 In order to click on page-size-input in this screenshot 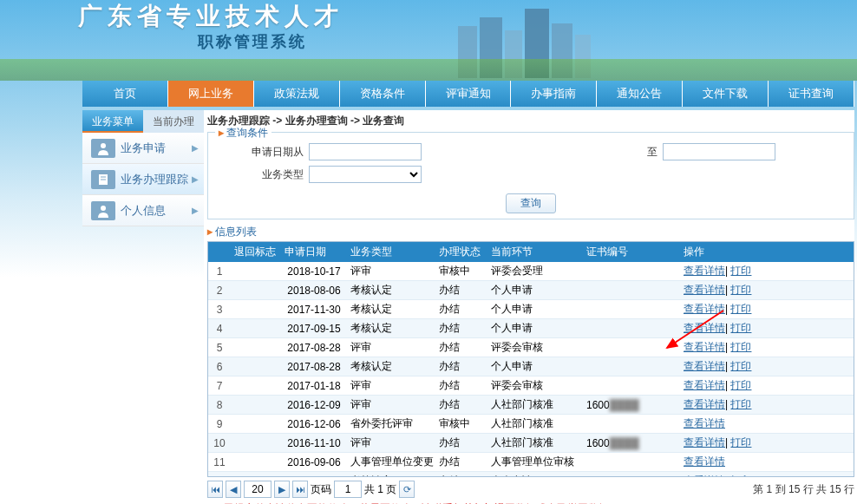, I will do `click(258, 489)`.